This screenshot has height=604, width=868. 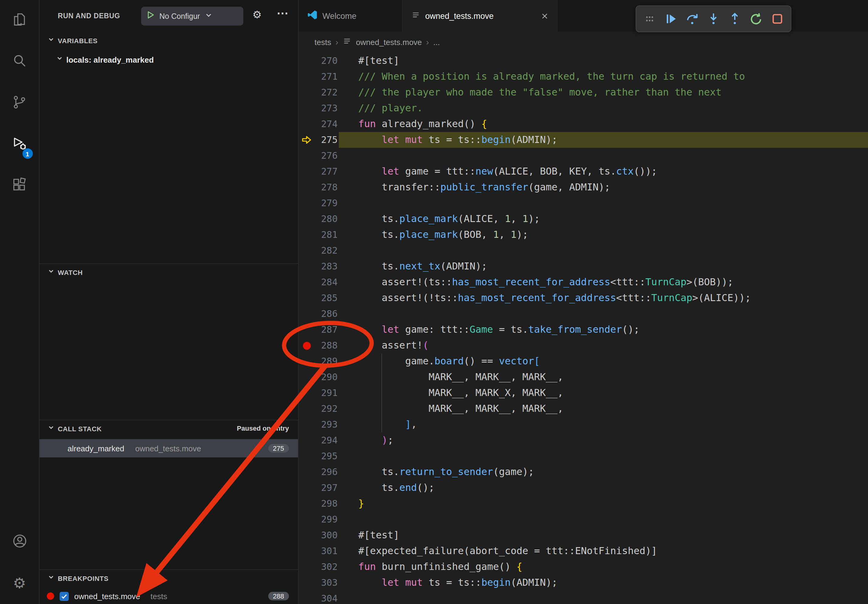 I want to click on variables-scope-locals: locals: already_marked, so click(x=169, y=60).